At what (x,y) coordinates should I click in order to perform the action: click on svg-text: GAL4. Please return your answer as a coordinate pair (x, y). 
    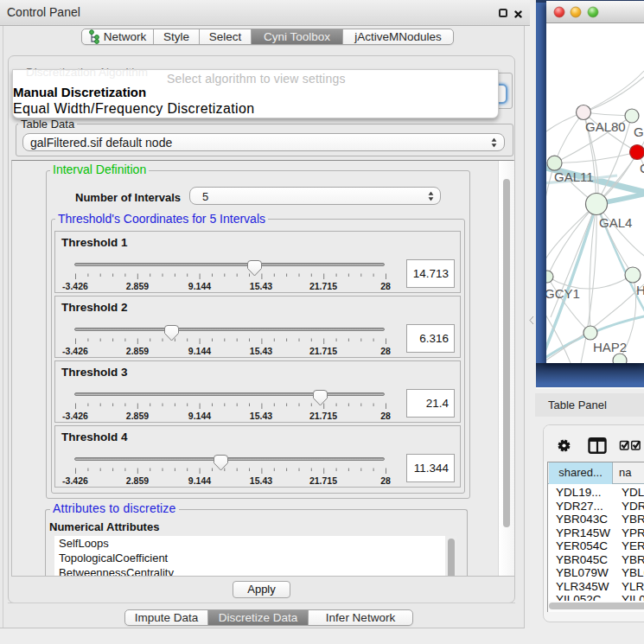
    Looking at the image, I should click on (615, 223).